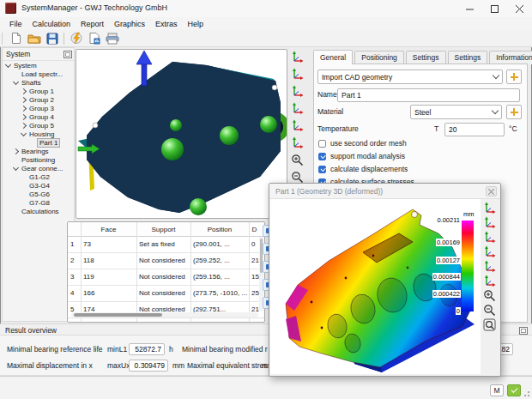 The width and height of the screenshot is (532, 399). Describe the element at coordinates (38, 134) in the screenshot. I see `sidebar-item-housing: Housing` at that location.